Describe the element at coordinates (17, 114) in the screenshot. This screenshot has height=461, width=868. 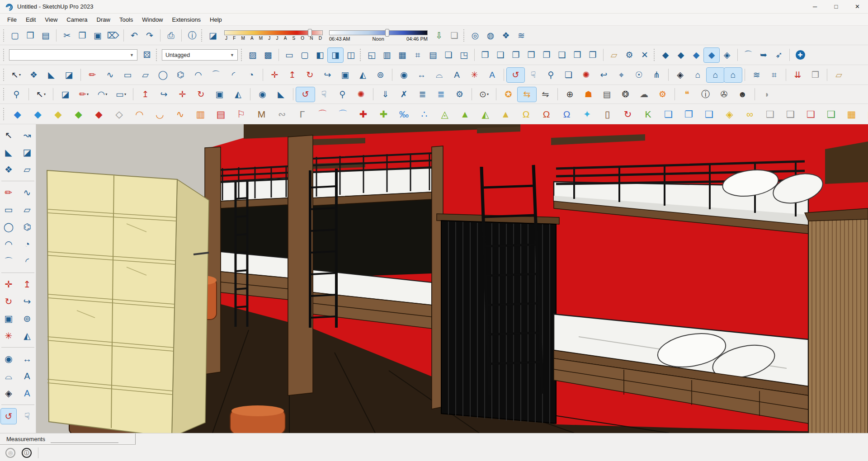
I see `ext-diamond-blue-hash-button: ◆` at that location.